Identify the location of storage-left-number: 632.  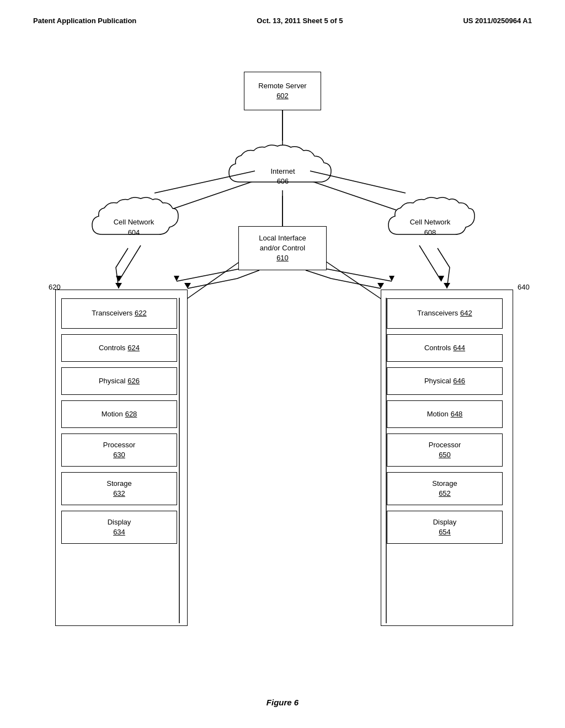
(119, 494).